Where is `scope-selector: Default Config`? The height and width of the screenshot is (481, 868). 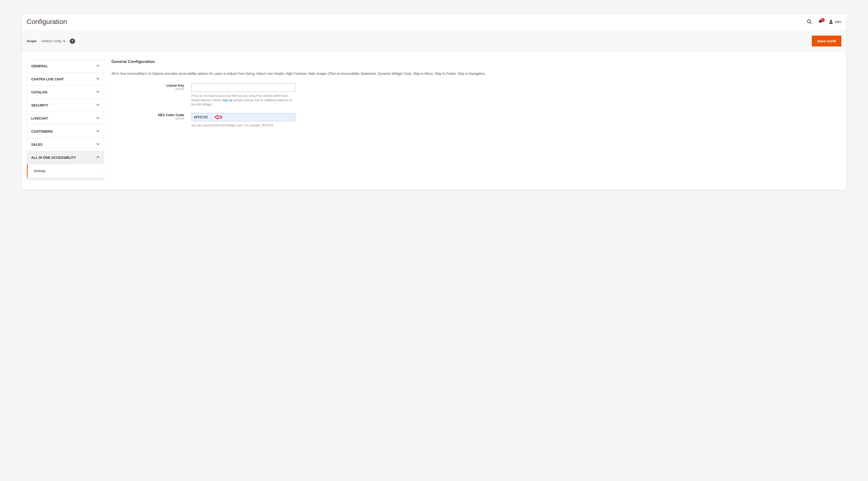 scope-selector: Default Config is located at coordinates (53, 41).